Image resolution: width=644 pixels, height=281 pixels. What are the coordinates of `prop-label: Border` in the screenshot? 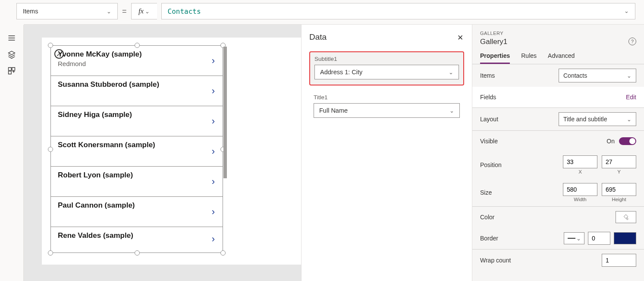 It's located at (489, 238).